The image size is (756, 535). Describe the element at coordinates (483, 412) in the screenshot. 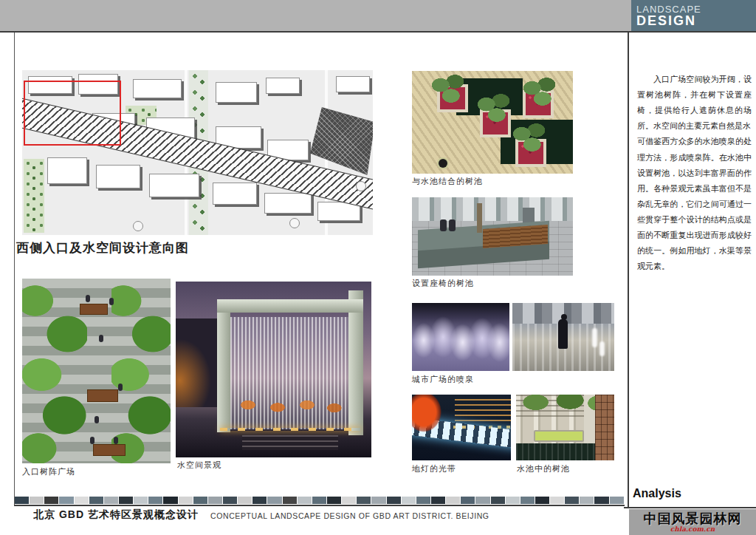

I see `pergola-lights` at that location.